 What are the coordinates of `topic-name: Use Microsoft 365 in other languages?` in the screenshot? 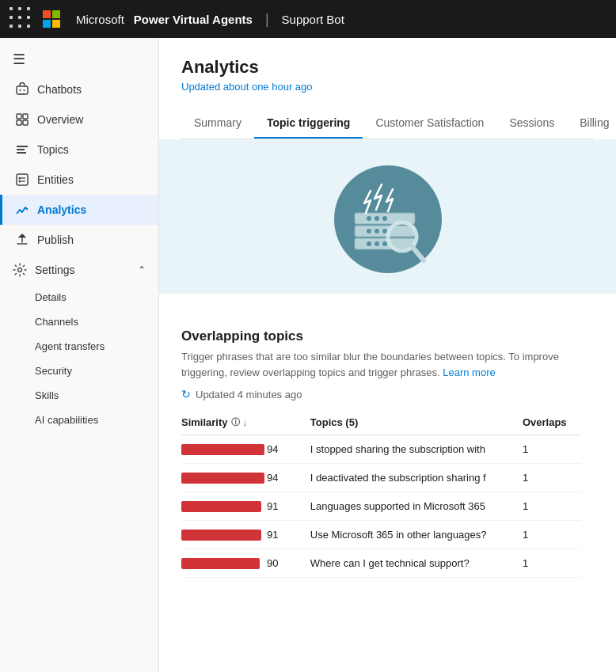 It's located at (416, 535).